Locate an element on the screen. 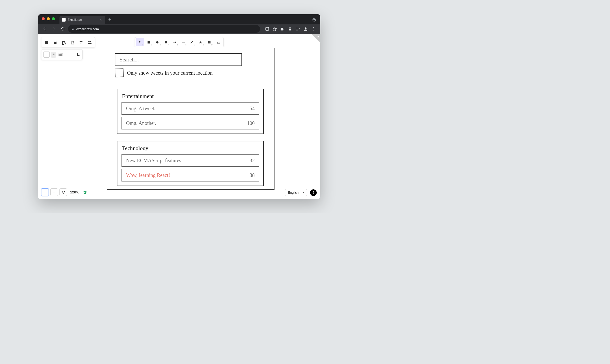 The image size is (610, 364). file-actions-panel is located at coordinates (68, 42).